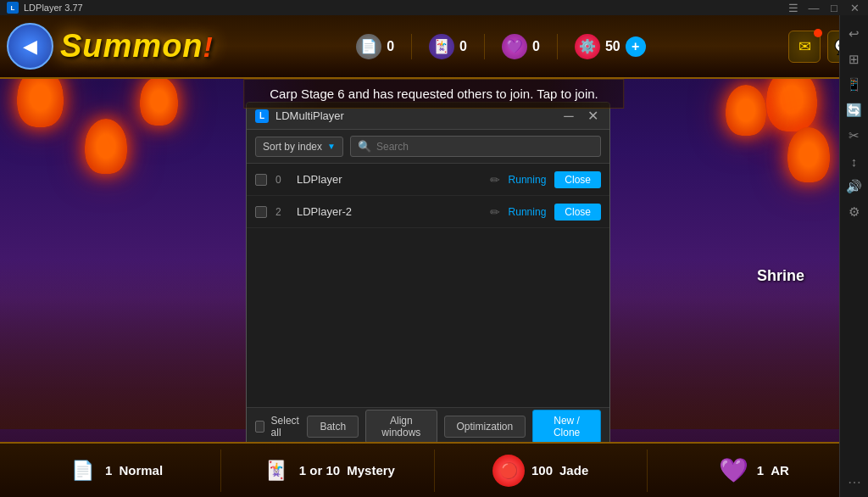 This screenshot has height=497, width=868. I want to click on currency-icon-2: 🃏, so click(442, 47).